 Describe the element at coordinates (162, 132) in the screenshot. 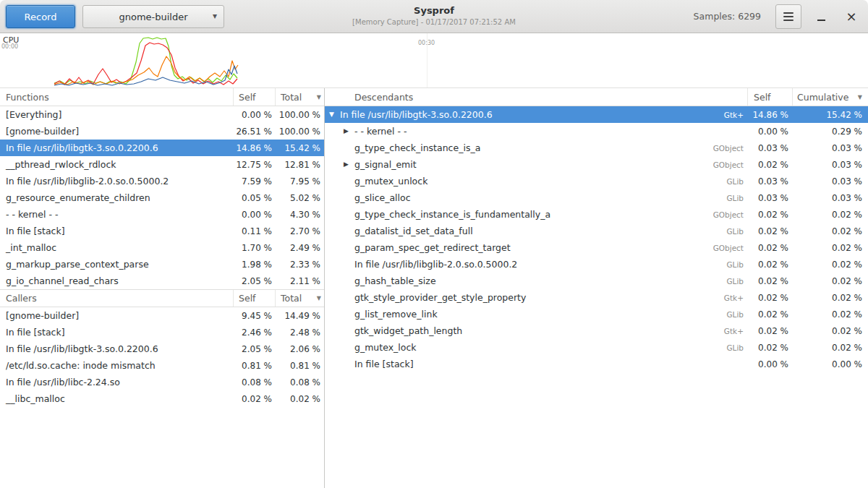

I see `table-row: [gnome-builder] 26.51 % 100.00 %` at that location.